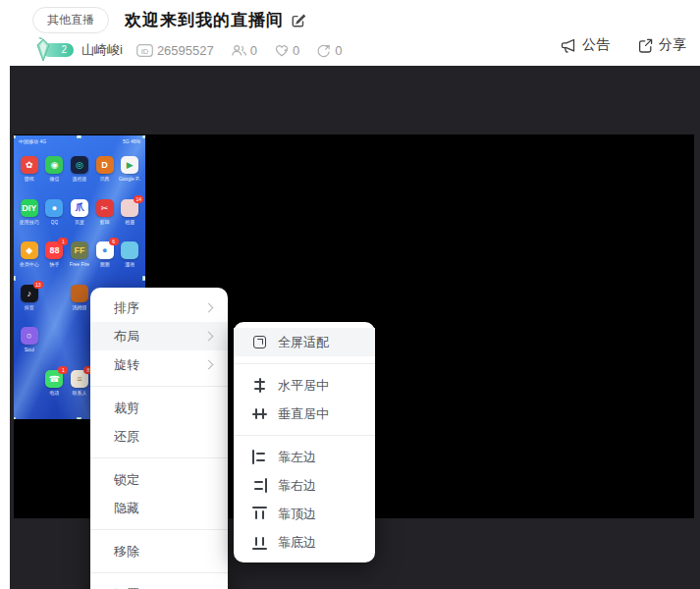 The height and width of the screenshot is (589, 700). I want to click on phone-app-icon: ♪ 13, so click(29, 294).